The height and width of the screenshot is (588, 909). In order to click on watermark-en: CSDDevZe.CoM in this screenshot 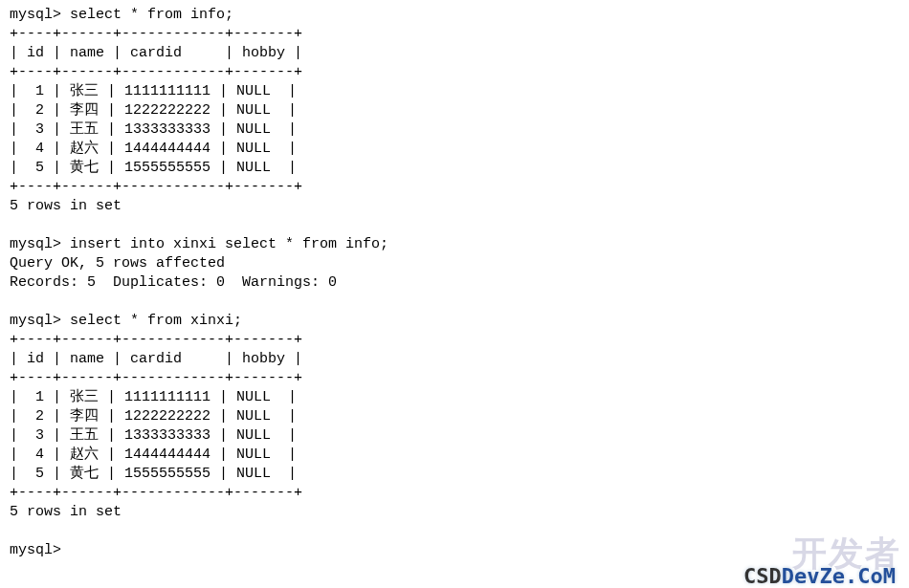, I will do `click(819, 577)`.